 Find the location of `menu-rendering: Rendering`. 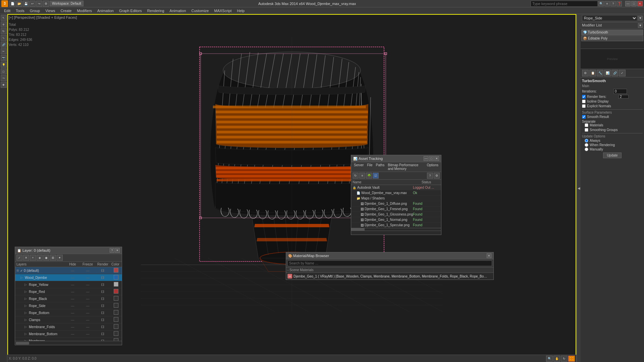

menu-rendering: Rendering is located at coordinates (156, 11).